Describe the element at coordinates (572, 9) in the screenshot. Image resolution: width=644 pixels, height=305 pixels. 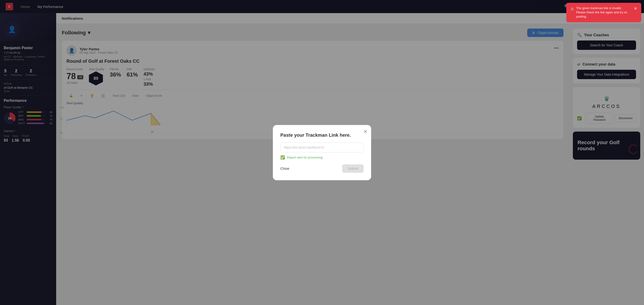
I see `toast-warning-icon: ⚠` at that location.